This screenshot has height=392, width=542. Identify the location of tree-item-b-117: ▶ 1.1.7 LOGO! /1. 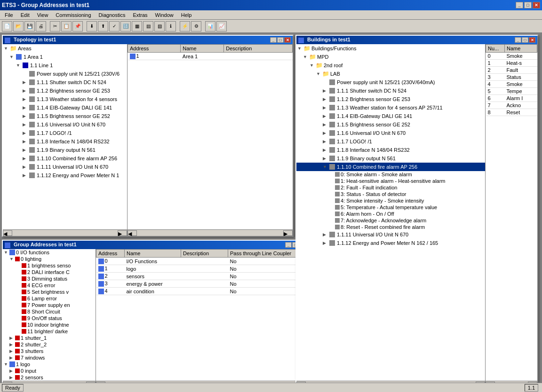
(391, 141).